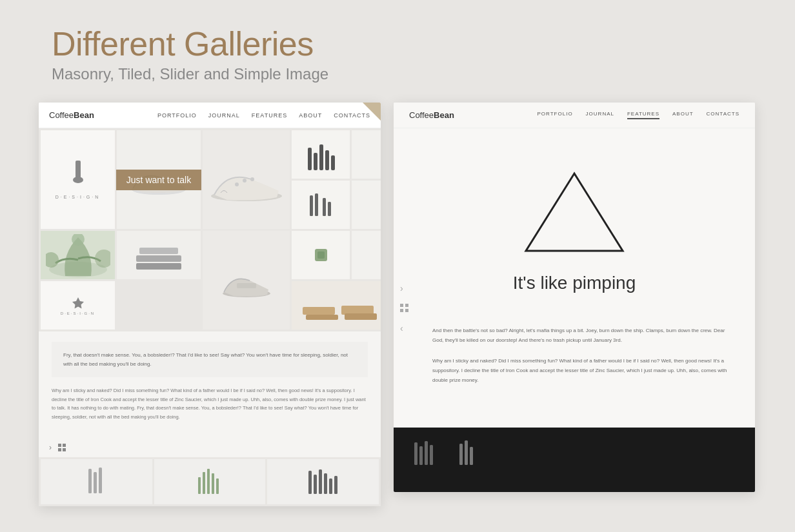  What do you see at coordinates (581, 371) in the screenshot?
I see `right-body-para-2: Why am I sticky and naked? Did I miss so…` at bounding box center [581, 371].